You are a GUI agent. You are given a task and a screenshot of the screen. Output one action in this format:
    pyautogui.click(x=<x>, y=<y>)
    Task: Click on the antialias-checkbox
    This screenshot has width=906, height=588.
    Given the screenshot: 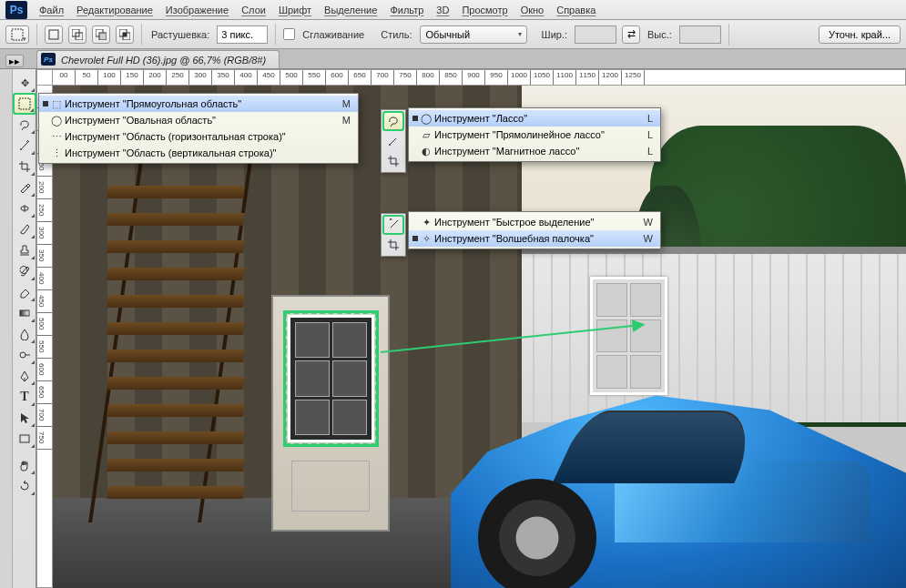 What is the action you would take?
    pyautogui.click(x=290, y=35)
    